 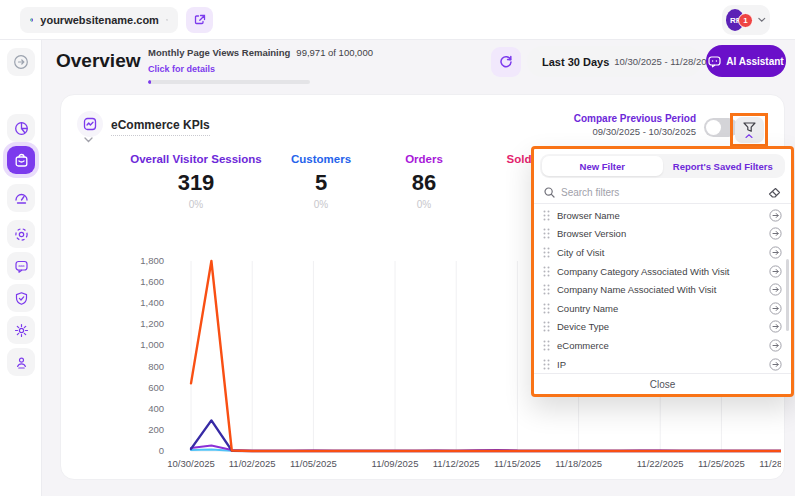 I want to click on kpi-delta: 0%, so click(x=321, y=204).